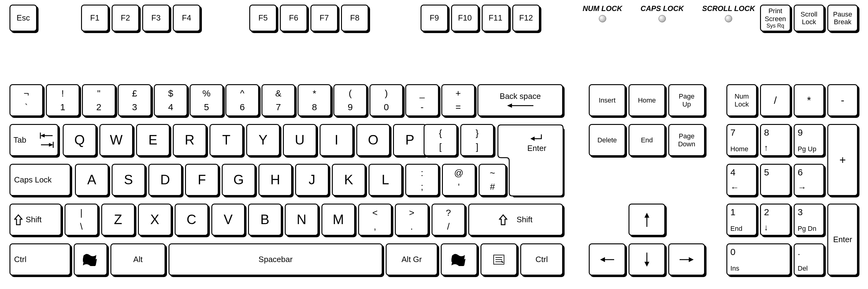  I want to click on key-y: Y, so click(263, 140).